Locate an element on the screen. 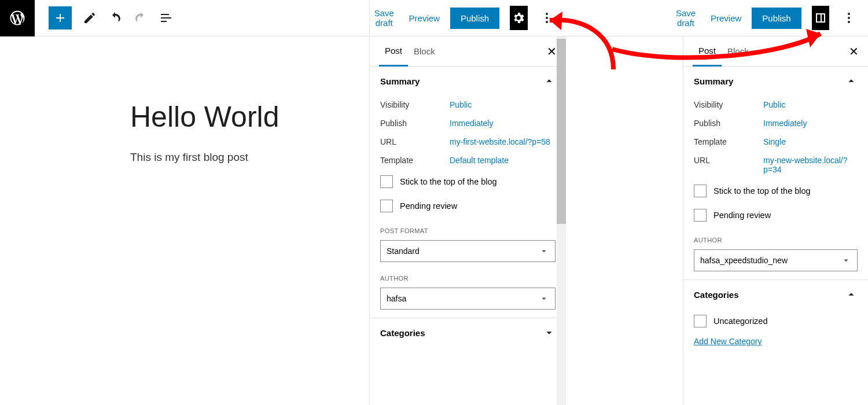 The height and width of the screenshot is (405, 868). outline-icon is located at coordinates (166, 18).